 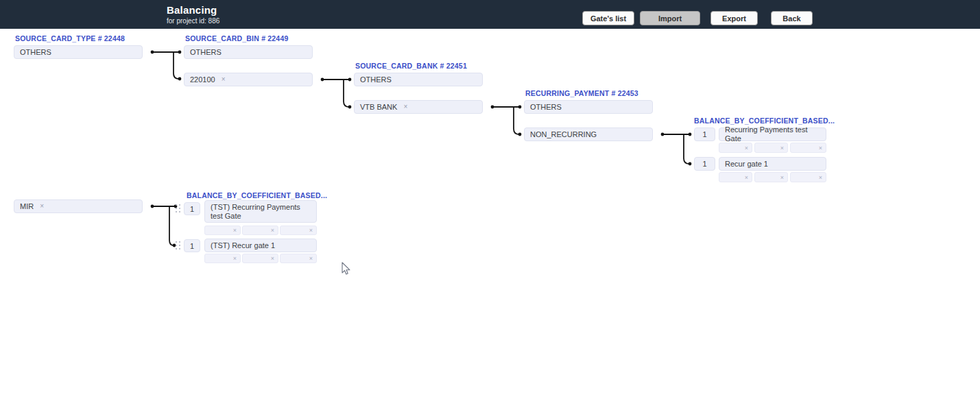 What do you see at coordinates (418, 107) in the screenshot?
I see `value-select-vtb-bank: VTB BANK ×` at bounding box center [418, 107].